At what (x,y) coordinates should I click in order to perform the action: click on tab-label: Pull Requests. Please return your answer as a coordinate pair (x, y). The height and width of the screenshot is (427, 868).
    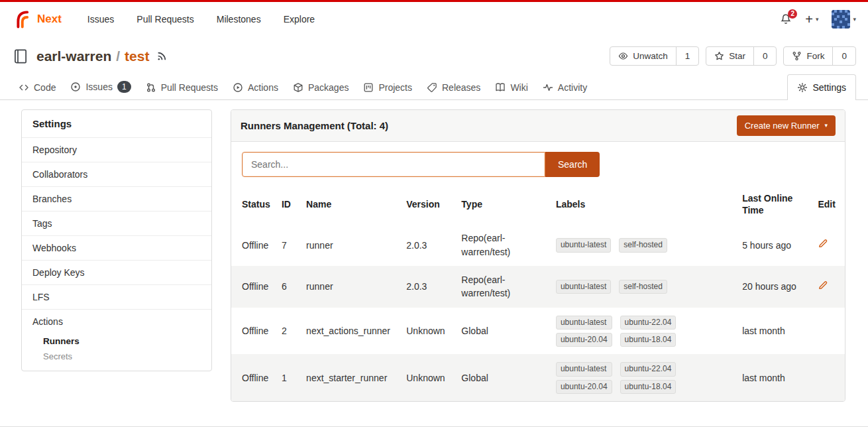
    Looking at the image, I should click on (190, 88).